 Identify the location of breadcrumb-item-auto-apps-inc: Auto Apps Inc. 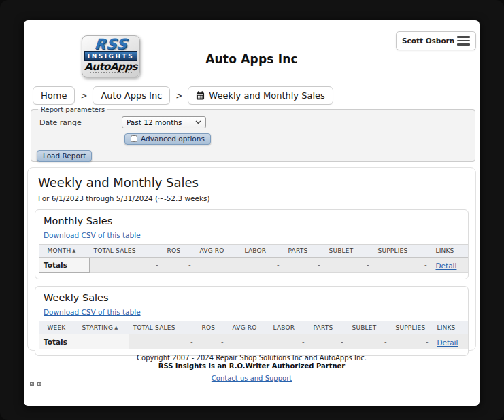
(131, 95).